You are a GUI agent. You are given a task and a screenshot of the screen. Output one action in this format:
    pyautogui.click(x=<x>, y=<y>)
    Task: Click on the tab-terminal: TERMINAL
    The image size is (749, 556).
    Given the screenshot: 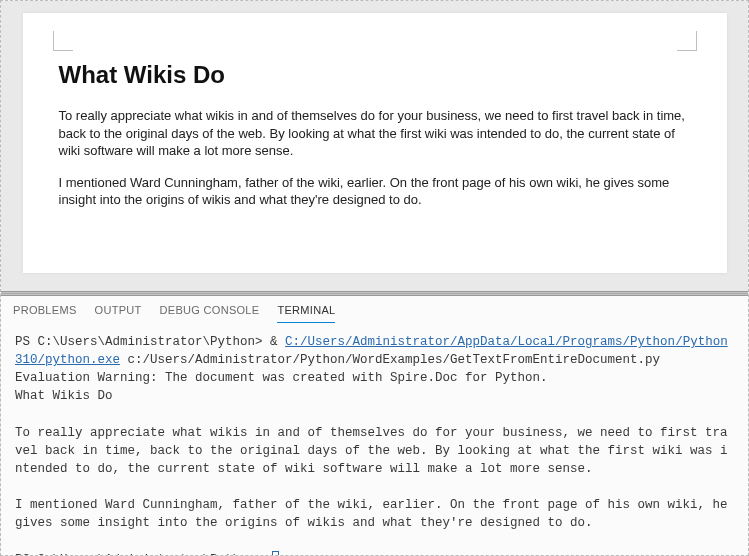 What is the action you would take?
    pyautogui.click(x=306, y=314)
    